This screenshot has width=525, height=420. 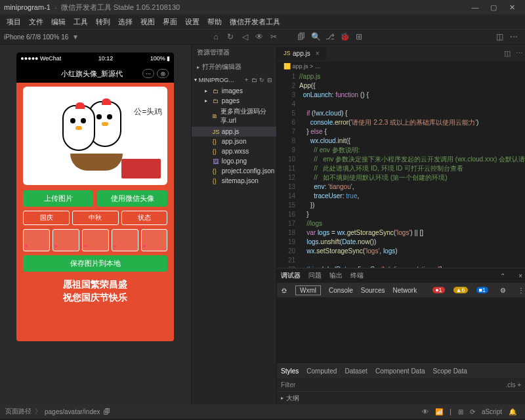 What do you see at coordinates (373, 290) in the screenshot?
I see `sources-tab: Sources` at bounding box center [373, 290].